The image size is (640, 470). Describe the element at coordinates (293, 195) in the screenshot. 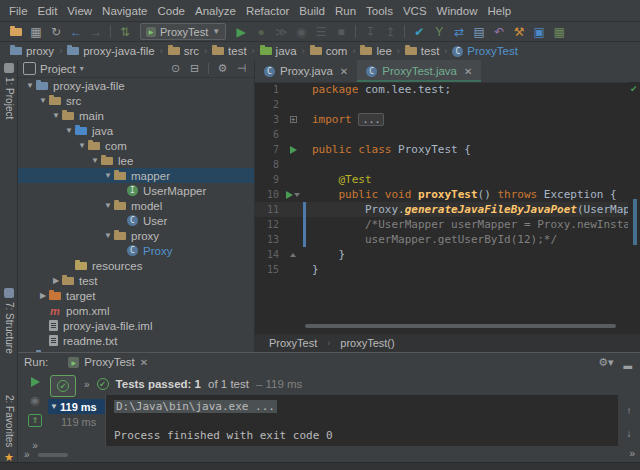

I see `gutter` at that location.